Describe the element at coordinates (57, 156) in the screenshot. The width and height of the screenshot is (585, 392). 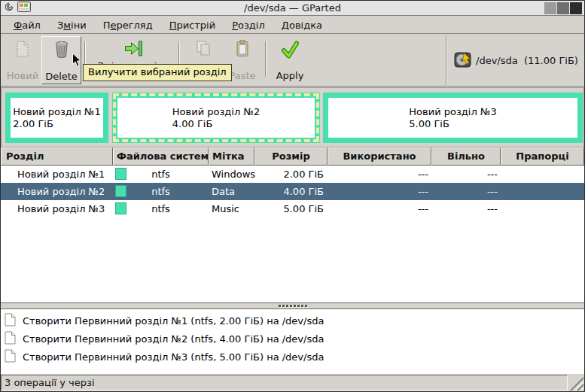
I see `column-header-partition: Розділ` at that location.